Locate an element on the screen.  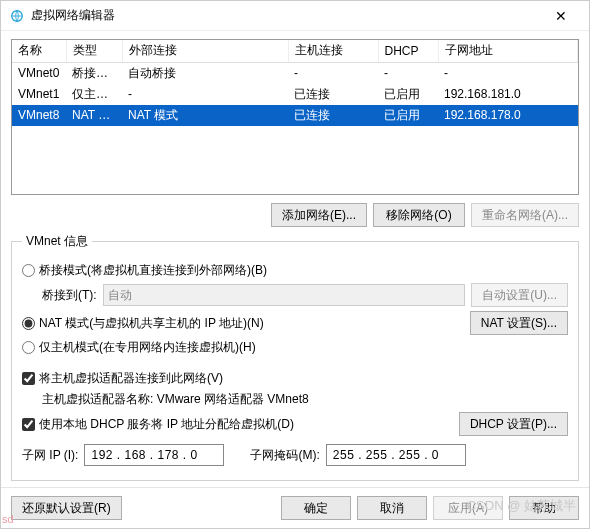
rename-network-button: 重命名网络(A)... is located at coordinates (525, 215).